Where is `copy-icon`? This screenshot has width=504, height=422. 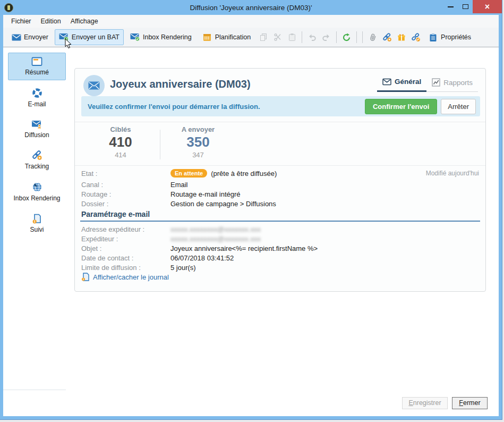 copy-icon is located at coordinates (263, 37).